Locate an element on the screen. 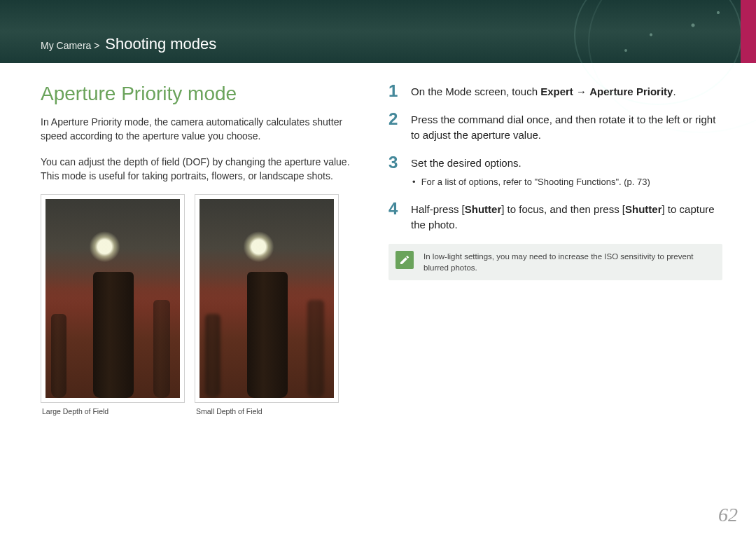  step-body: On the Mode screen, touch Expert → Apert… is located at coordinates (567, 91).